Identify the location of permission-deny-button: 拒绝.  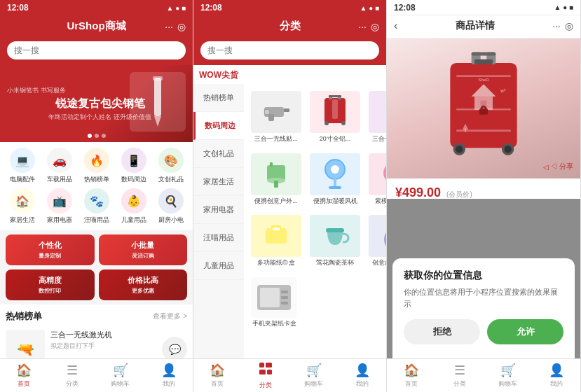
(442, 332).